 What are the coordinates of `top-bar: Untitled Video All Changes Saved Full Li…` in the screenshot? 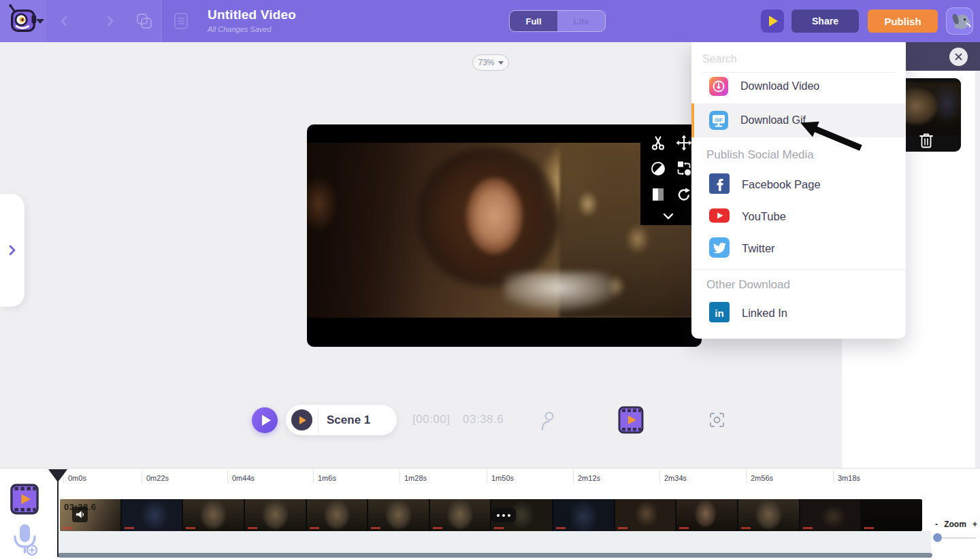 It's located at (490, 21).